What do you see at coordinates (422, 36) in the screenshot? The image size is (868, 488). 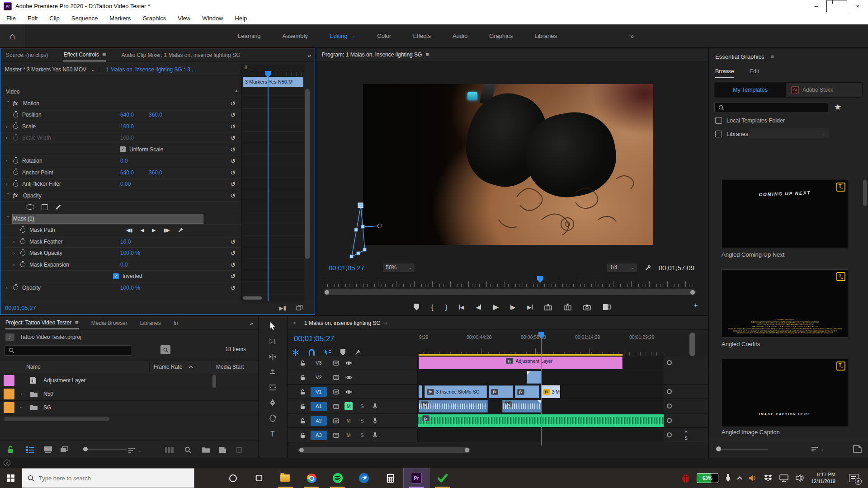 I see `workspace-effects: Effects` at bounding box center [422, 36].